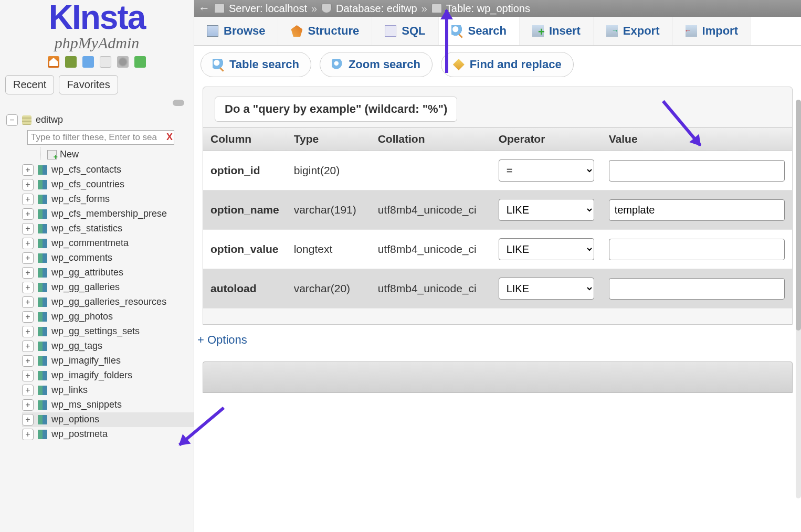 This screenshot has height=532, width=801. Describe the element at coordinates (376, 65) in the screenshot. I see `subtab-zoom-search: Zoom search` at that location.